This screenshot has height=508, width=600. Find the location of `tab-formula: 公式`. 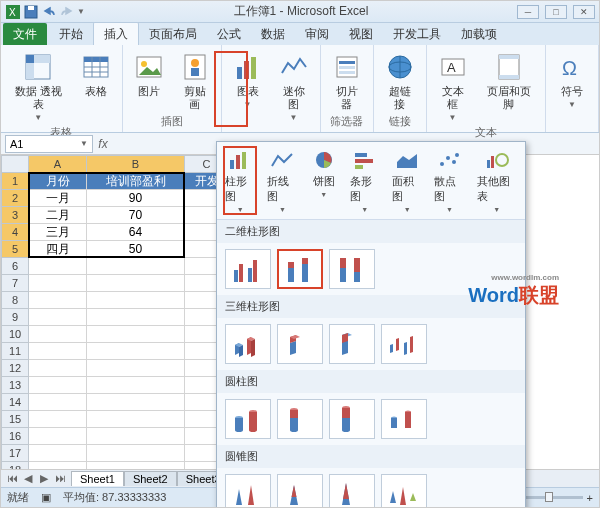

tab-formula: 公式 is located at coordinates (229, 34).